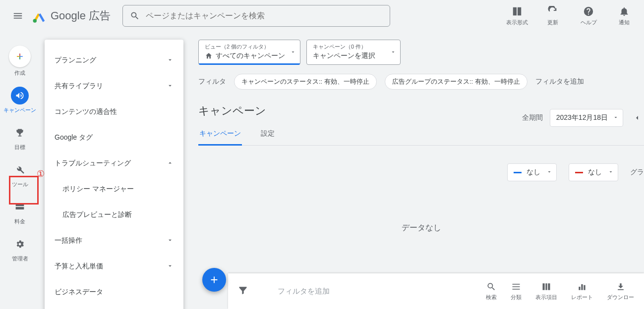 This screenshot has height=309, width=644. What do you see at coordinates (546, 287) in the screenshot?
I see `columns-icon` at bounding box center [546, 287].